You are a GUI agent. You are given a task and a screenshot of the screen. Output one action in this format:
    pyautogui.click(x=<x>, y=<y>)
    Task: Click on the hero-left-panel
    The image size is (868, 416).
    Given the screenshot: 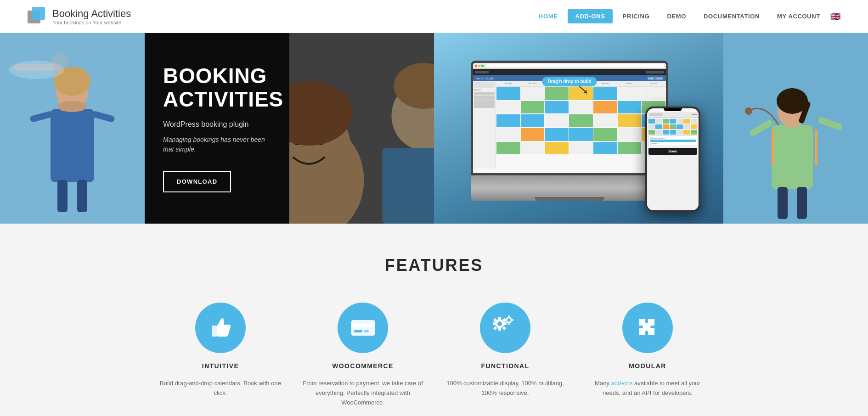 What is the action you would take?
    pyautogui.click(x=73, y=129)
    